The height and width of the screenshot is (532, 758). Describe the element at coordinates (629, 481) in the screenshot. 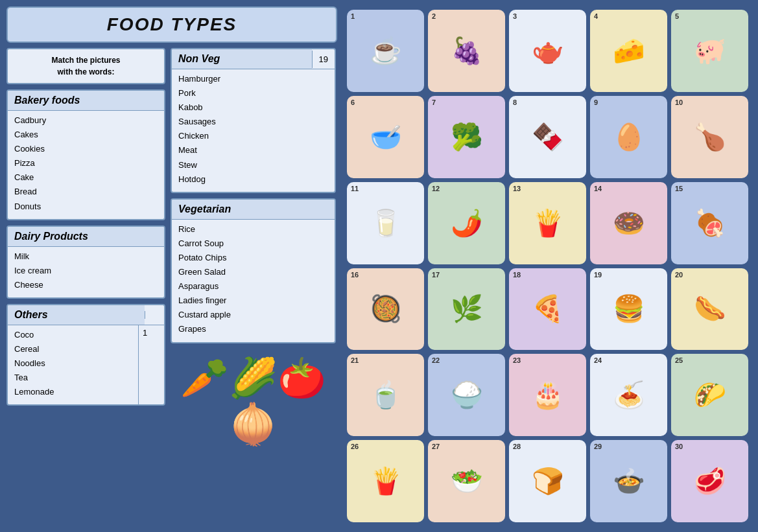

I see `cell-image: 🍲` at that location.